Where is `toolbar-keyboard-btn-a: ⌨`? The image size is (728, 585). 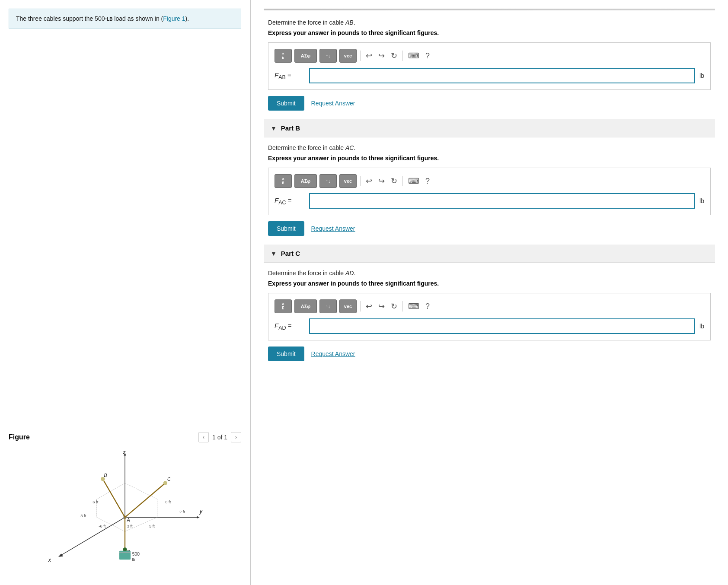 toolbar-keyboard-btn-a: ⌨ is located at coordinates (414, 56).